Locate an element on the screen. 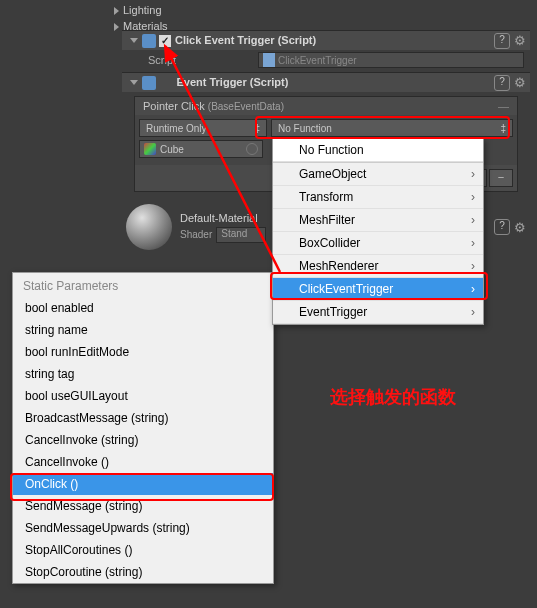 The height and width of the screenshot is (608, 537). shader-label: Shader is located at coordinates (196, 234).